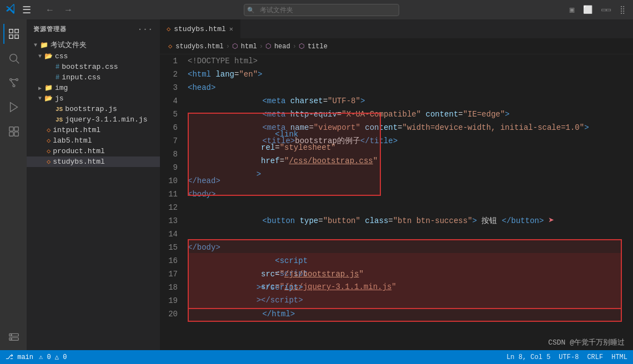 The width and height of the screenshot is (633, 364). Describe the element at coordinates (597, 10) in the screenshot. I see `titlebar-actions: ▣ ⬜ ▭▭ ⣿` at that location.